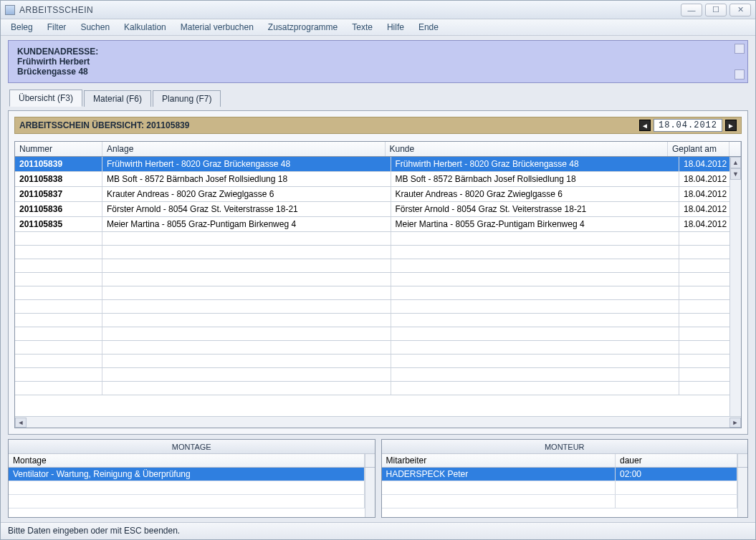  What do you see at coordinates (118, 99) in the screenshot?
I see `tab-material: Material (F6)` at bounding box center [118, 99].